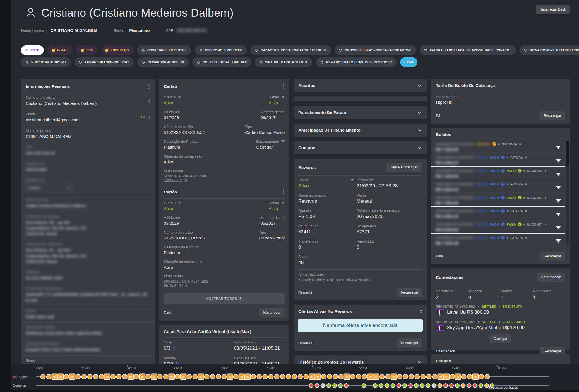  I want to click on estado-civil-select: Solteiro, so click(49, 188).